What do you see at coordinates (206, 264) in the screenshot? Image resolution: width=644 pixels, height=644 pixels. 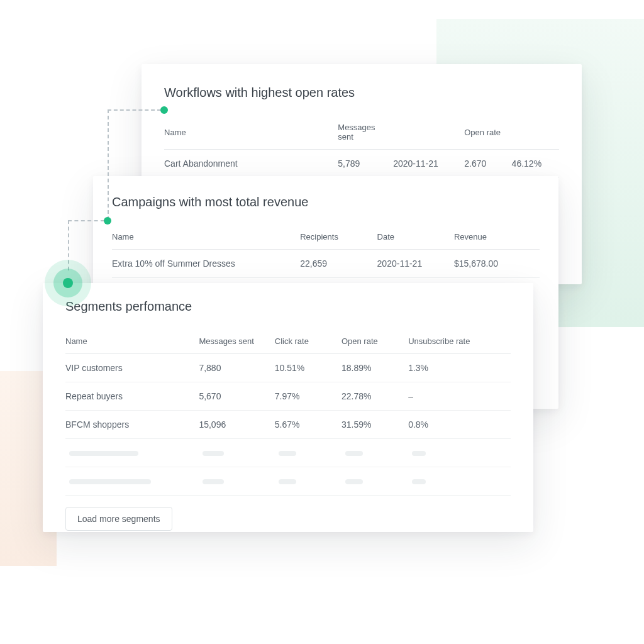 I see `cell-name: Extra 10% off Summer Dresses` at bounding box center [206, 264].